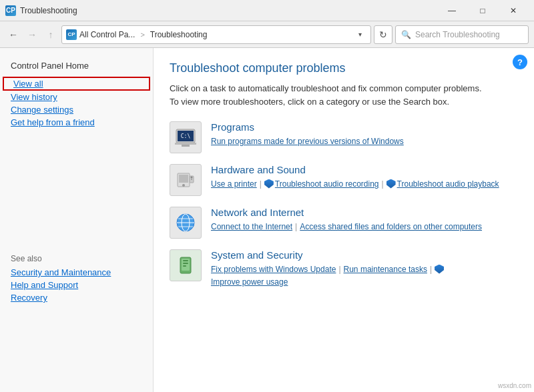  I want to click on sidebar-item-change-settings: Change settings, so click(76, 109).